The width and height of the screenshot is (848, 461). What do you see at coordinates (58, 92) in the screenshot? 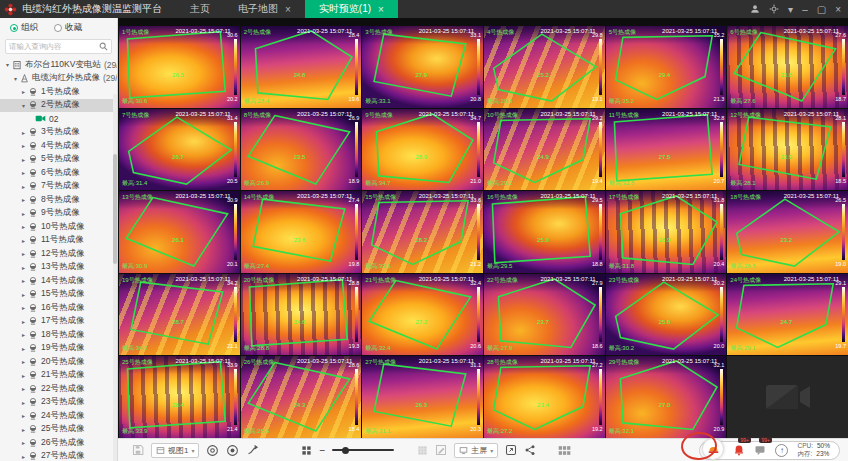
I see `tree-item-camera: ▸ 1号热成像` at bounding box center [58, 92].